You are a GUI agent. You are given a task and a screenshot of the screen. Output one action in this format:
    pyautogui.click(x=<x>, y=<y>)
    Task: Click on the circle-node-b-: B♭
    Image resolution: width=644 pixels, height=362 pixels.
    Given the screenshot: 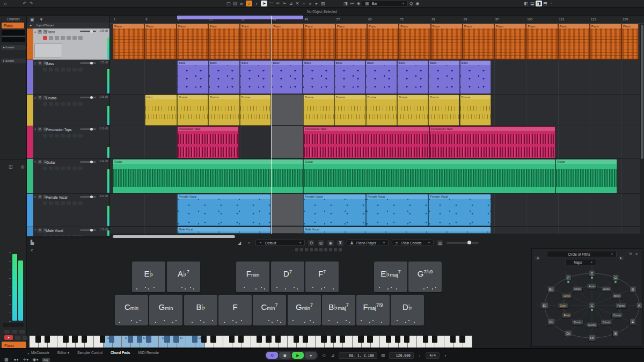 What is the action you would take?
    pyautogui.click(x=551, y=290)
    